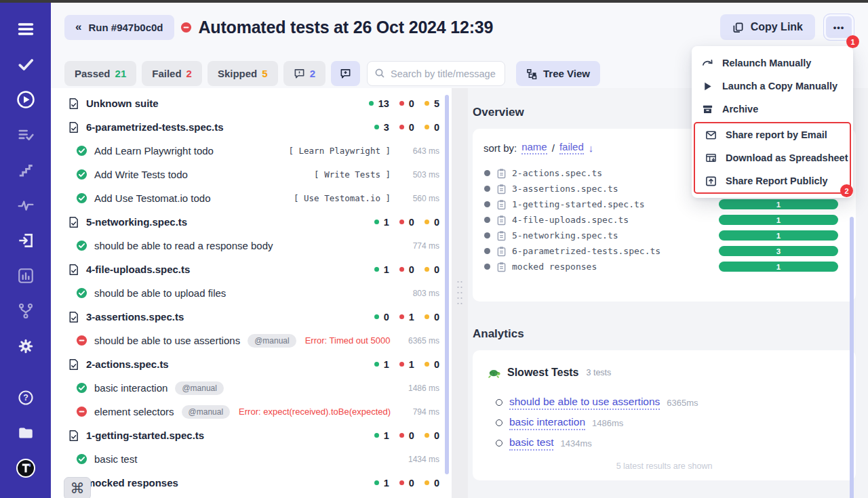 Image resolution: width=868 pixels, height=498 pixels. Describe the element at coordinates (26, 433) in the screenshot. I see `sidebar-item-projects` at that location.